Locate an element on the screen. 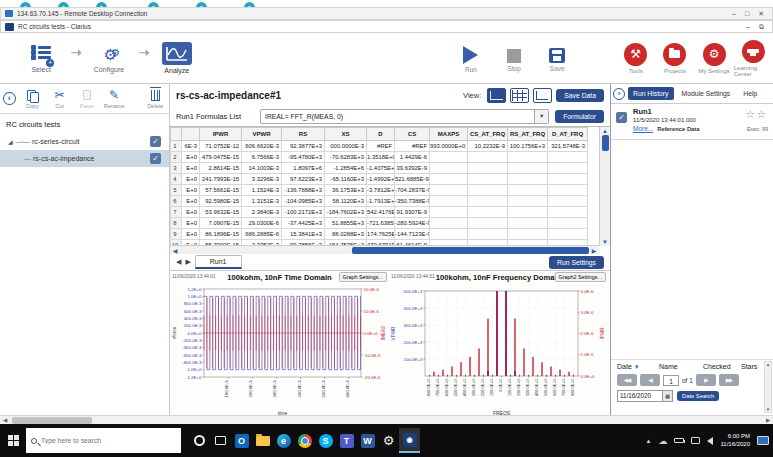  table-horizontal-scrollbar: ◀ ▶ is located at coordinates (384, 250).